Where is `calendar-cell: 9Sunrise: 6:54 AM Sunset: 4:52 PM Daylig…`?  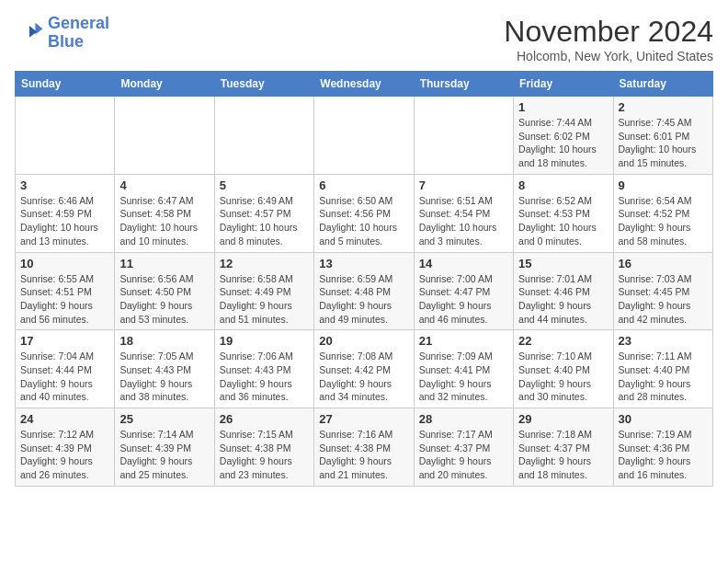 calendar-cell: 9Sunrise: 6:54 AM Sunset: 4:52 PM Daylig… is located at coordinates (663, 213).